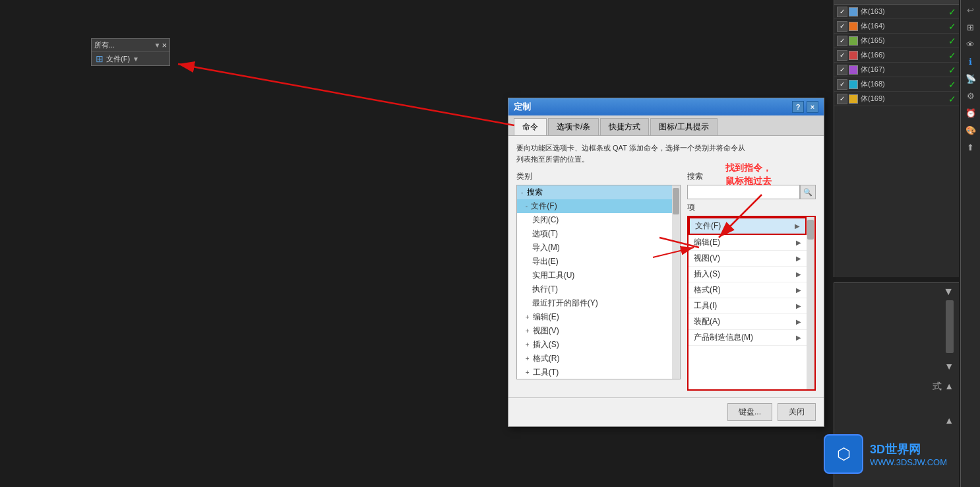 This screenshot has width=980, height=487. Describe the element at coordinates (595, 193) in the screenshot. I see `tree-item-search: - 搜索` at that location.